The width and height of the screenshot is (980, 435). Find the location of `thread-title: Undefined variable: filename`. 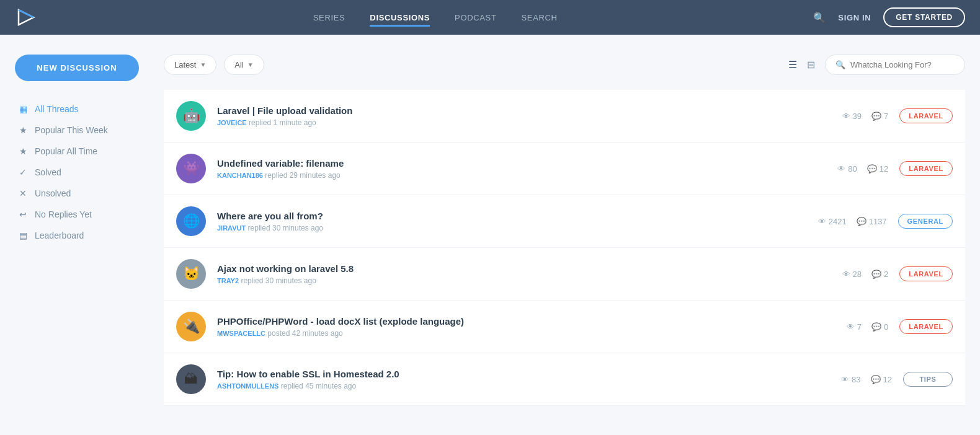

thread-title: Undefined variable: filename is located at coordinates (504, 164).